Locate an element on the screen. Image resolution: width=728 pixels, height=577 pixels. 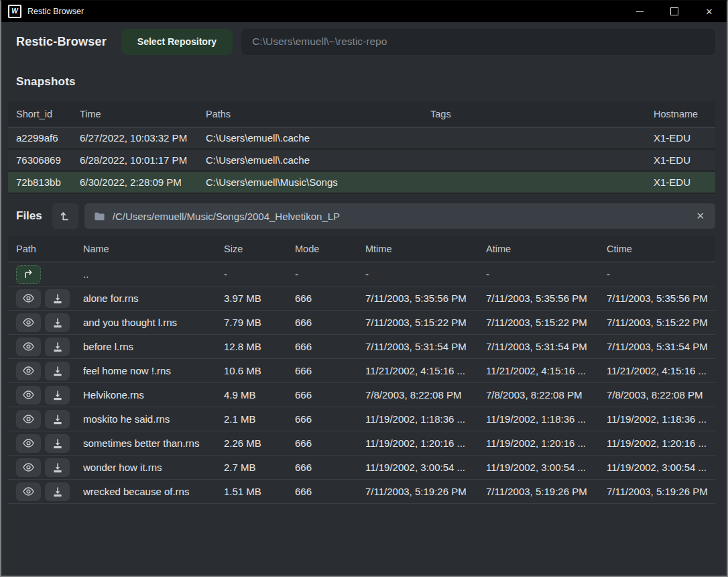
go-parent-dir-button is located at coordinates (28, 274).